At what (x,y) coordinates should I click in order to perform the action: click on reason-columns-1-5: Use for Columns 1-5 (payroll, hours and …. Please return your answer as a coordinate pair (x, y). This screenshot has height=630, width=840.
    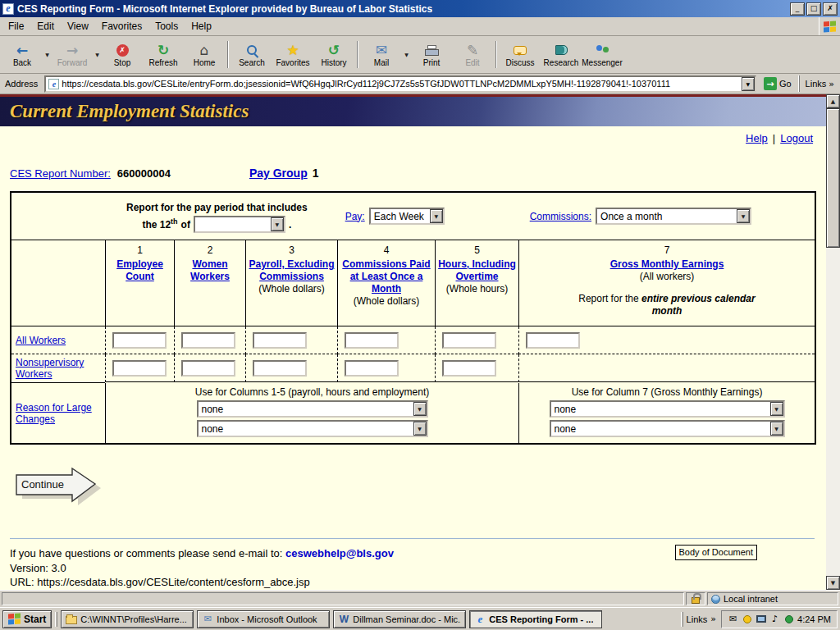
    Looking at the image, I should click on (312, 413).